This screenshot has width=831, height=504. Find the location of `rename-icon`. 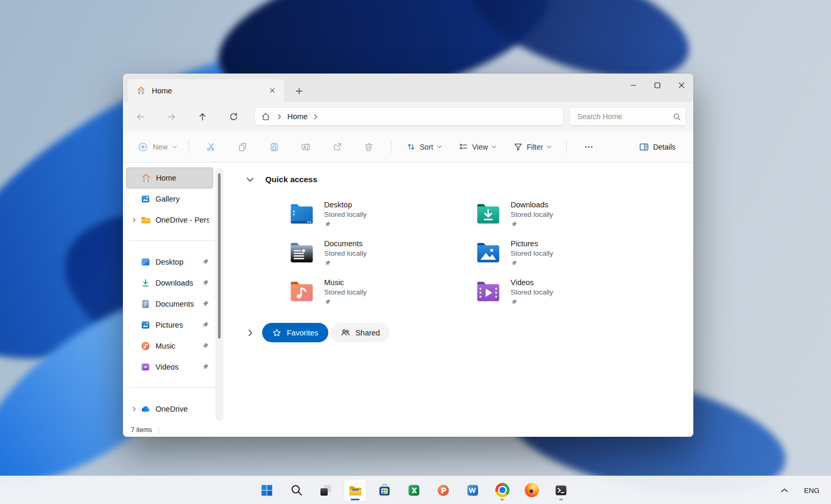

rename-icon is located at coordinates (306, 147).